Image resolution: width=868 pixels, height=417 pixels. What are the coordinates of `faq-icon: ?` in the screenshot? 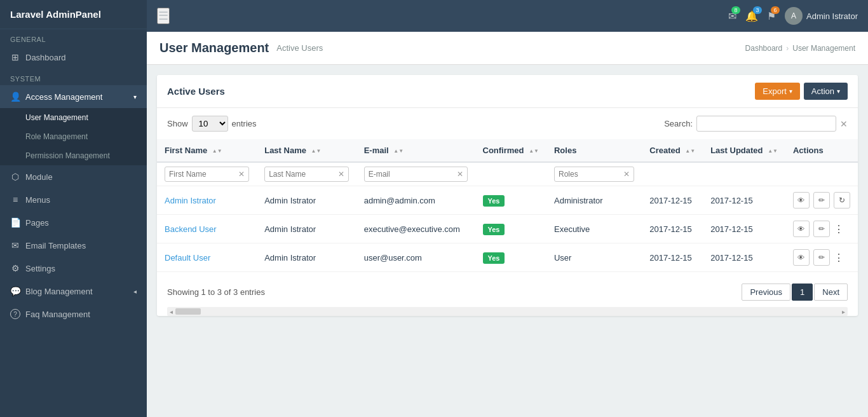 It's located at (15, 314).